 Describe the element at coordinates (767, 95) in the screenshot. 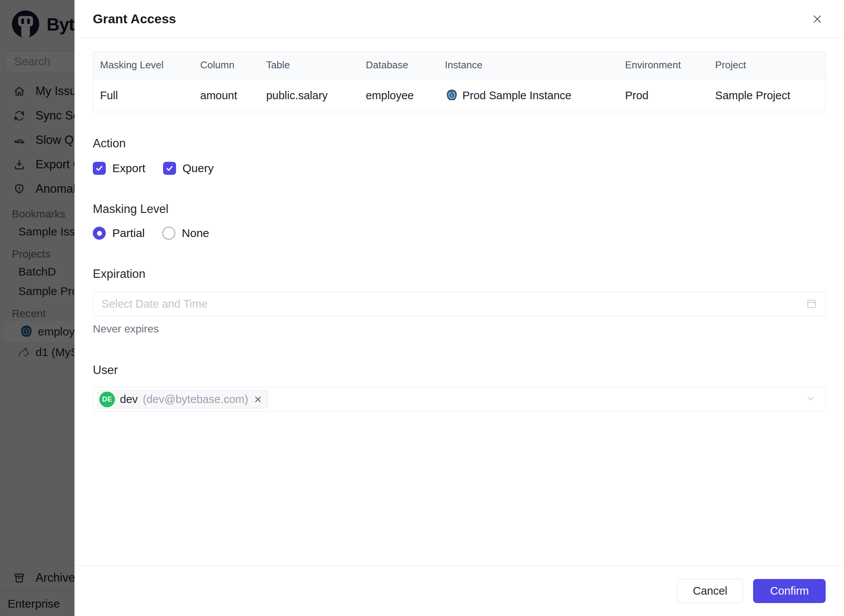

I see `cell-project: Sample Project` at that location.